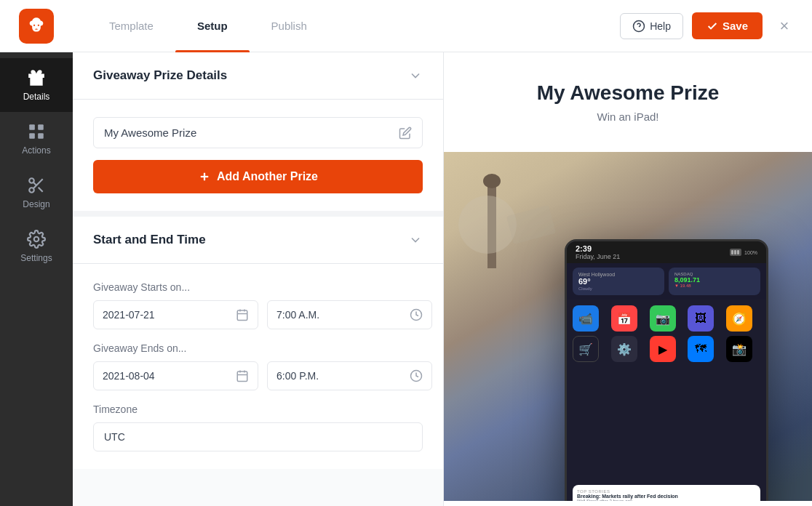  What do you see at coordinates (618, 281) in the screenshot?
I see `weather-widget: West Hollywood 69° Cloudy` at bounding box center [618, 281].